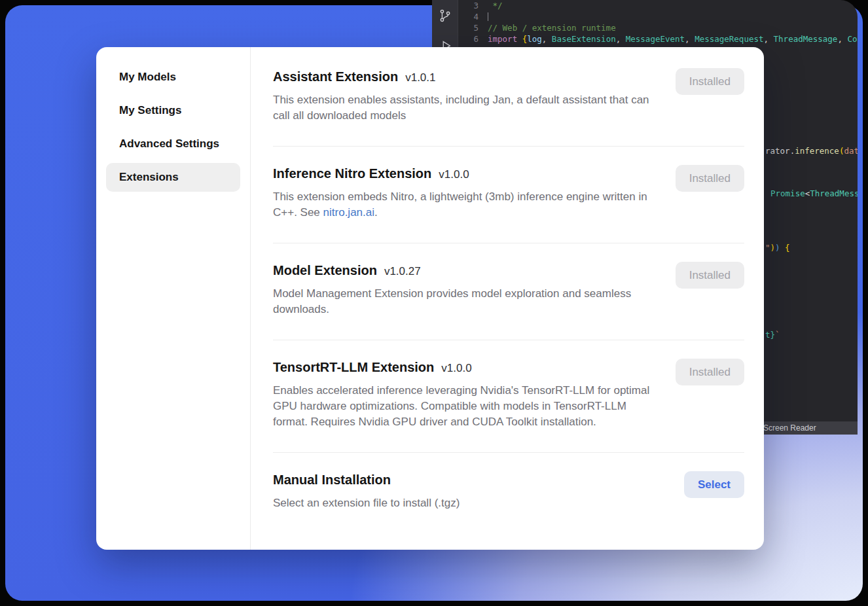 This screenshot has height=606, width=868. What do you see at coordinates (173, 77) in the screenshot?
I see `sidebar-item-my-models: My Models` at bounding box center [173, 77].